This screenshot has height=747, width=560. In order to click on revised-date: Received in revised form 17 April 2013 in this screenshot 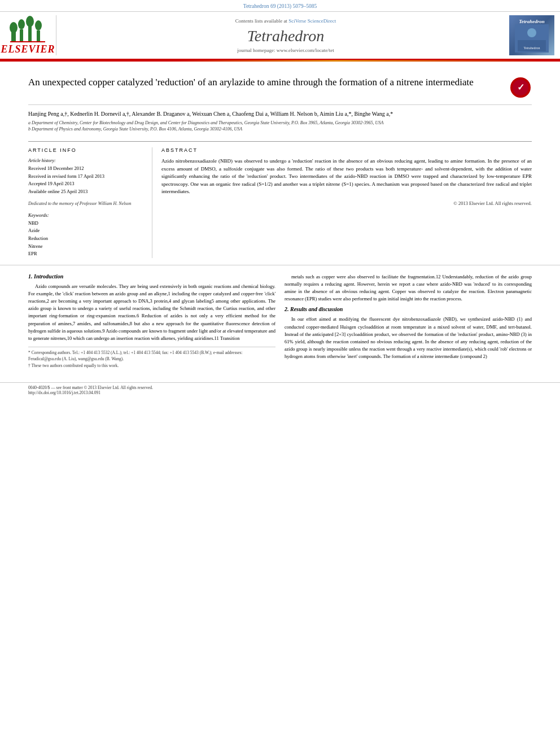, I will do `click(86, 177)`.